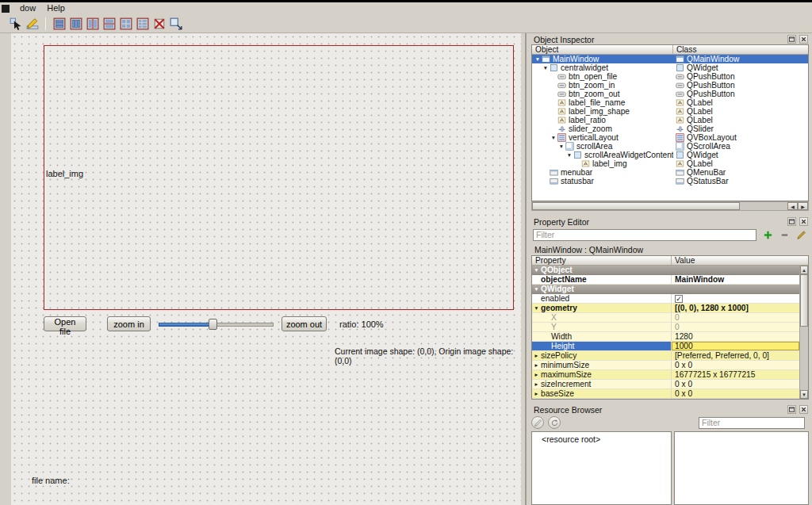 Image resolution: width=812 pixels, height=505 pixels. Describe the element at coordinates (602, 336) in the screenshot. I see `property-name: Width` at that location.